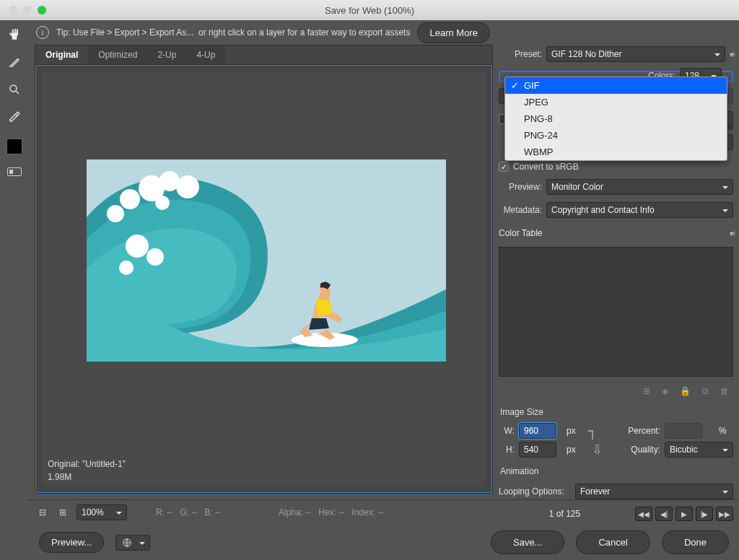  Describe the element at coordinates (616, 118) in the screenshot. I see `format-option-png8: PNG-8` at that location.